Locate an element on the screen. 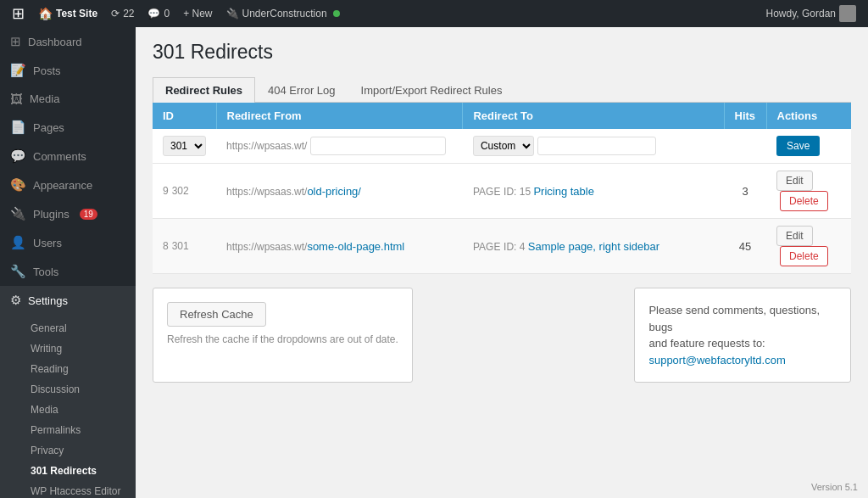 The width and height of the screenshot is (868, 498). col-header-actions: Actions is located at coordinates (809, 115).